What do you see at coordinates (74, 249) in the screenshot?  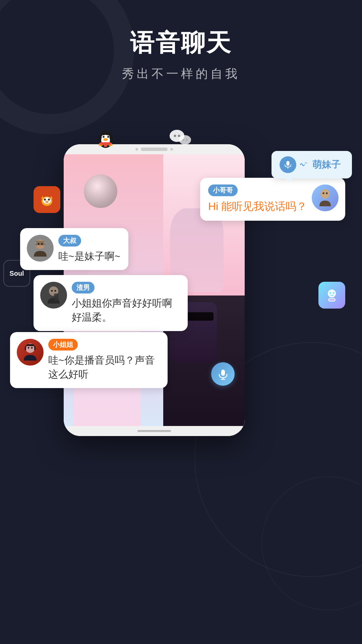 I see `message-bubble-dashu: 大叔 哇~是妹子啊~` at bounding box center [74, 249].